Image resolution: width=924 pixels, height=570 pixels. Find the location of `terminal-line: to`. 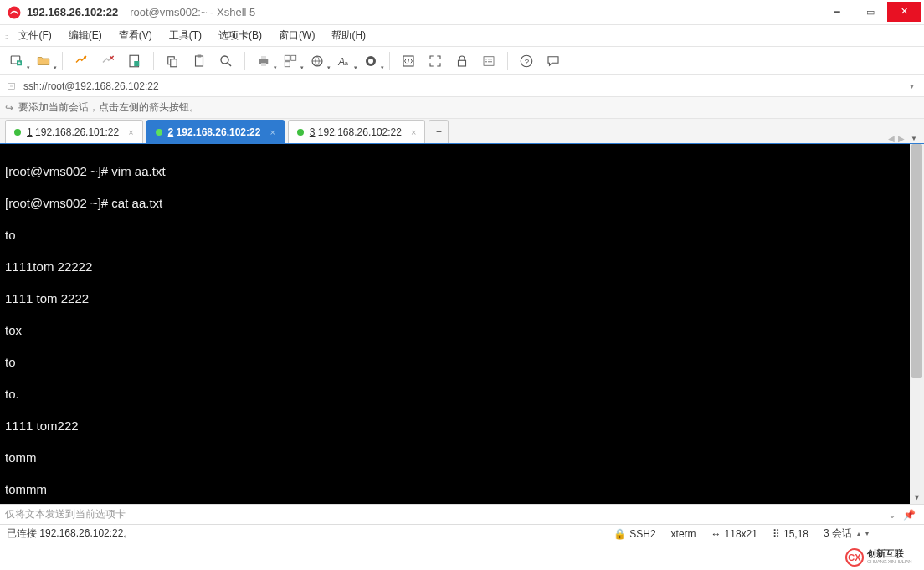

terminal-line: to is located at coordinates (462, 234).